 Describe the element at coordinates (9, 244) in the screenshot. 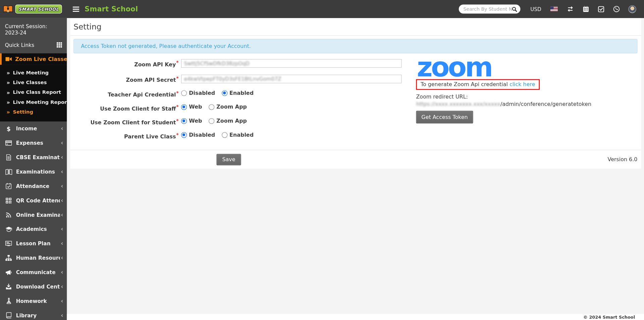

I see `chalkboard-icon` at that location.